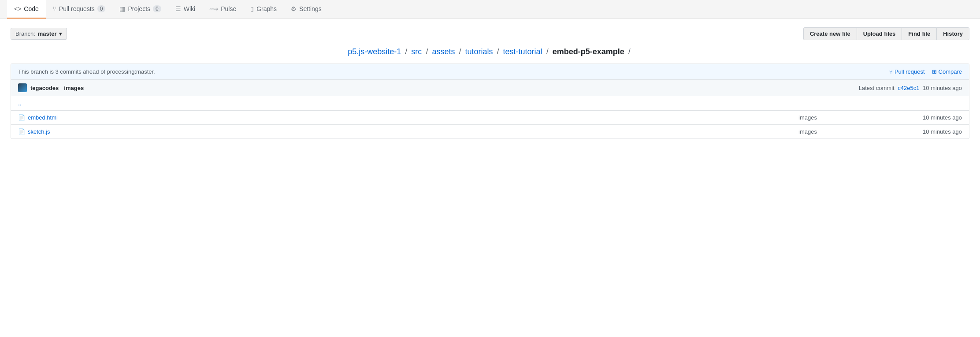 The width and height of the screenshot is (980, 337). What do you see at coordinates (929, 117) in the screenshot?
I see `file-time-embed-html: 10 minutes ago` at bounding box center [929, 117].